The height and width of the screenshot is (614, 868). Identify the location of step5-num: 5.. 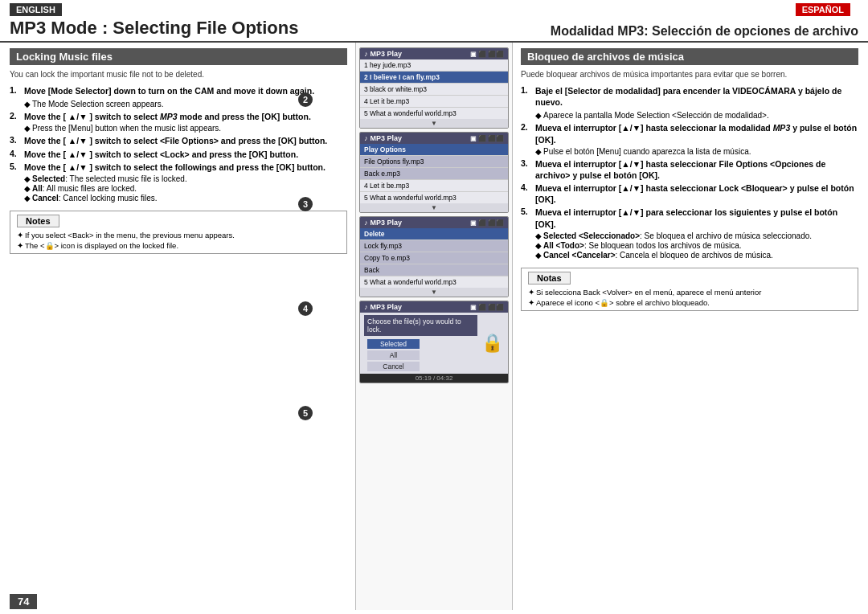
(17, 166).